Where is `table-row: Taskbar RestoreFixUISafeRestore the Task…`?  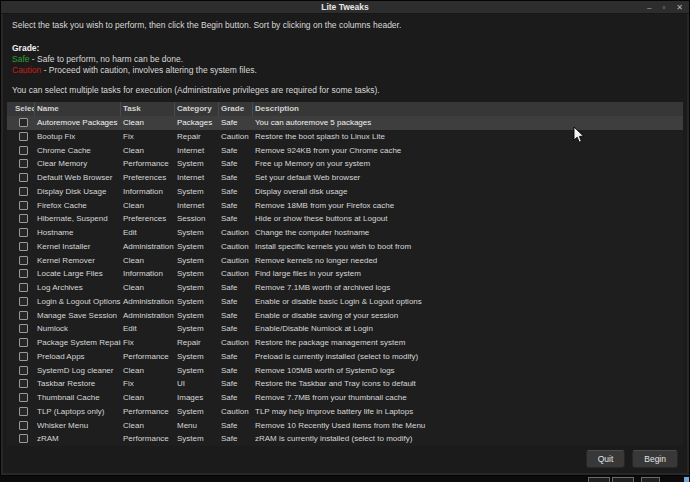 table-row: Taskbar RestoreFixUISafeRestore the Task… is located at coordinates (345, 384).